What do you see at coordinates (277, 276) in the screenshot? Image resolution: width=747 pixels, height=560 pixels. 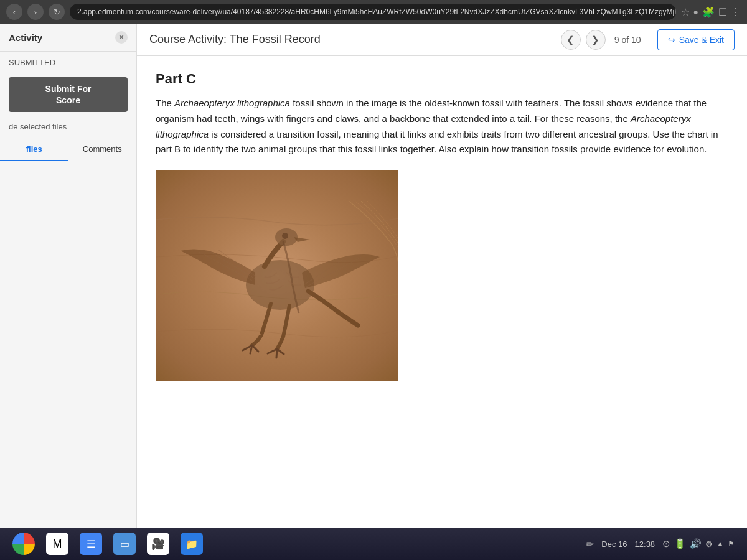 I see `fossil-image` at bounding box center [277, 276].